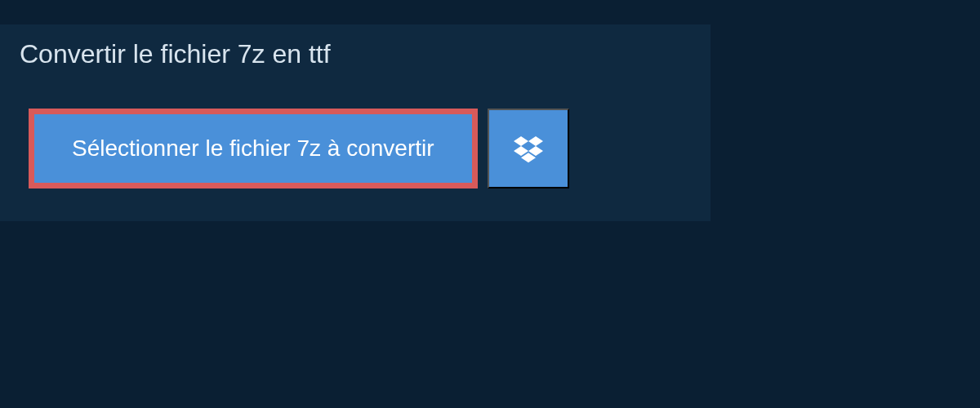  What do you see at coordinates (253, 149) in the screenshot?
I see `select-file-button: Sélectionner le fichier 7z à convertir` at bounding box center [253, 149].